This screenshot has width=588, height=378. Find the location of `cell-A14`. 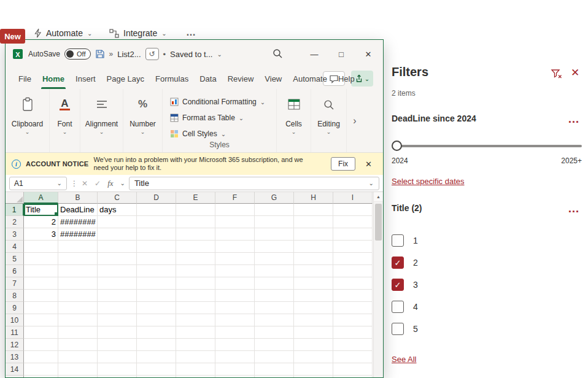

cell-A14 is located at coordinates (41, 369).